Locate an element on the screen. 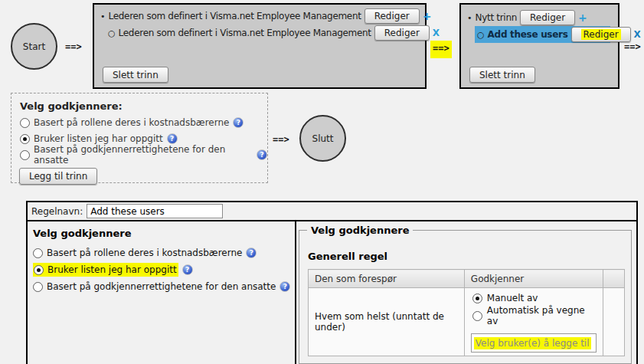  step1-row1-text: Lederen som definert i Visma.net Employe… is located at coordinates (235, 16).